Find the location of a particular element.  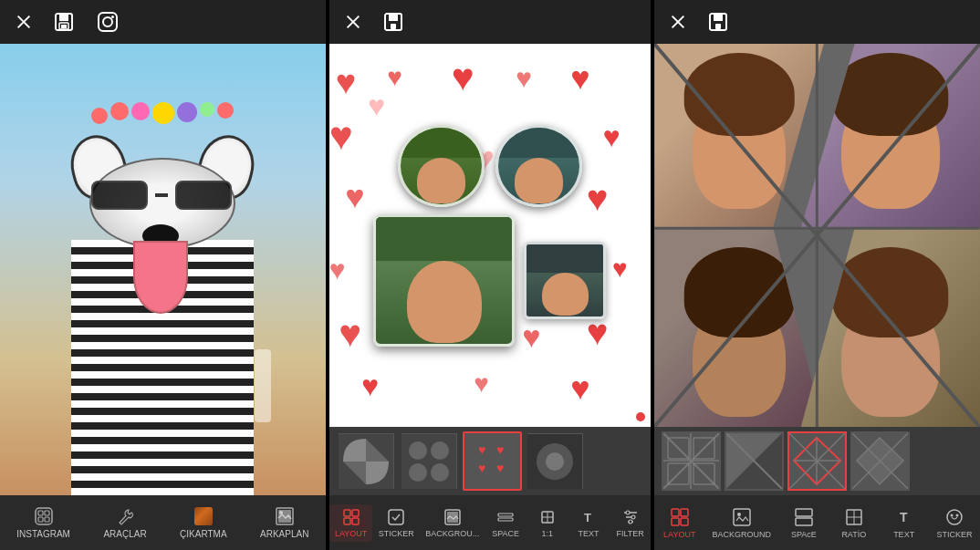

p2-tab-sticker: STICKER is located at coordinates (396, 524).